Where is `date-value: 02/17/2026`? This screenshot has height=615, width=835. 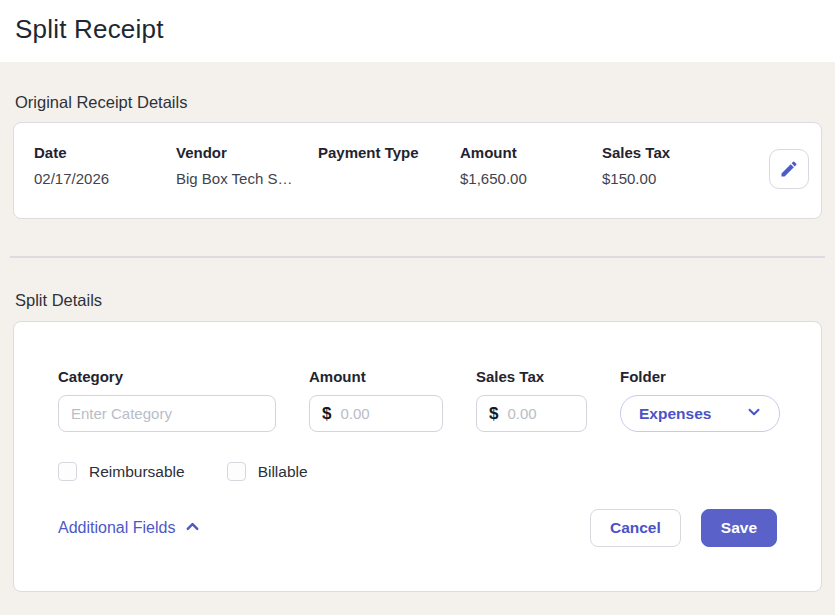
date-value: 02/17/2026 is located at coordinates (105, 178).